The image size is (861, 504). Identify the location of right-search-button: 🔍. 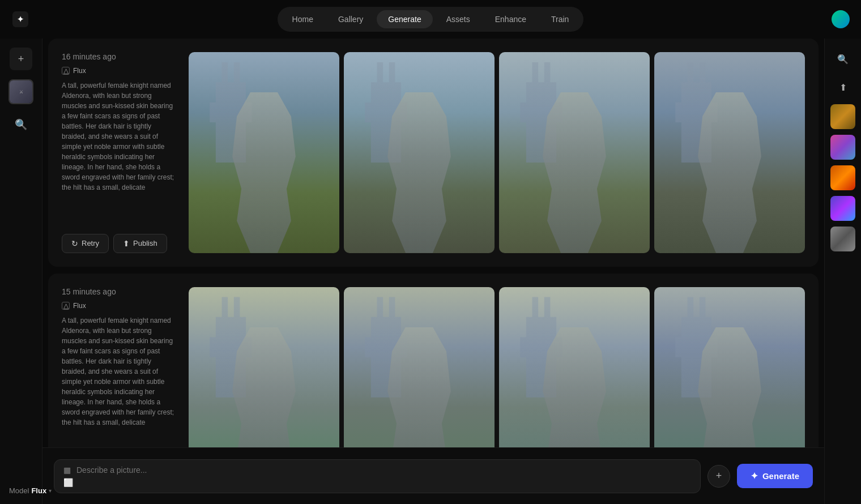
(843, 59).